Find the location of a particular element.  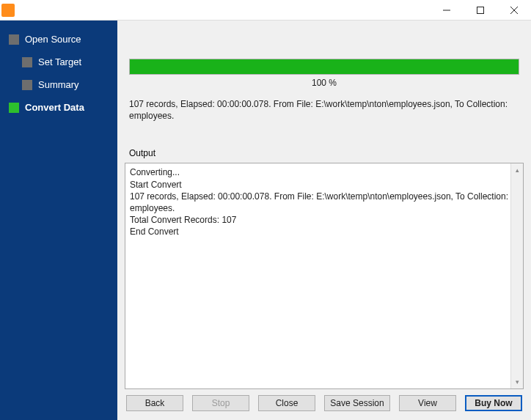

view-button: View is located at coordinates (428, 403).